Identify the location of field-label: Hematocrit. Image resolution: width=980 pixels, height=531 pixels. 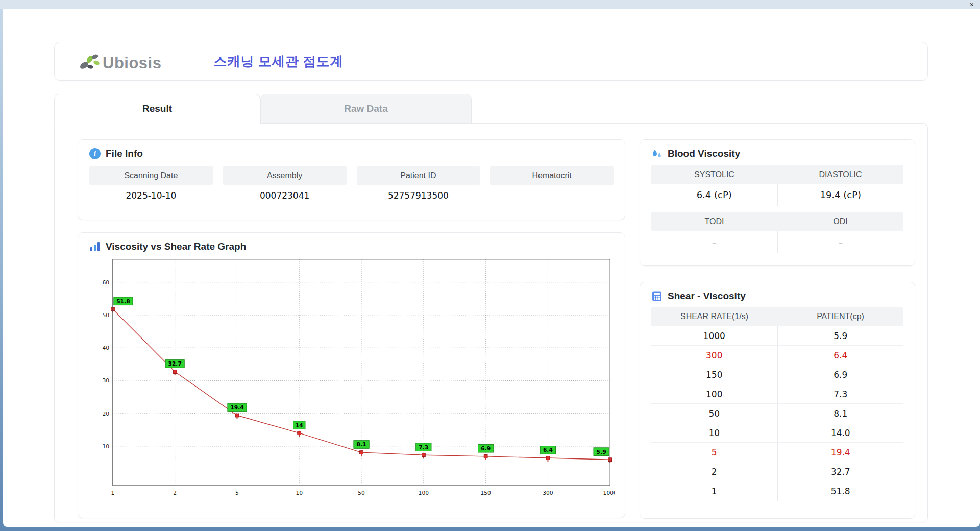
(552, 176).